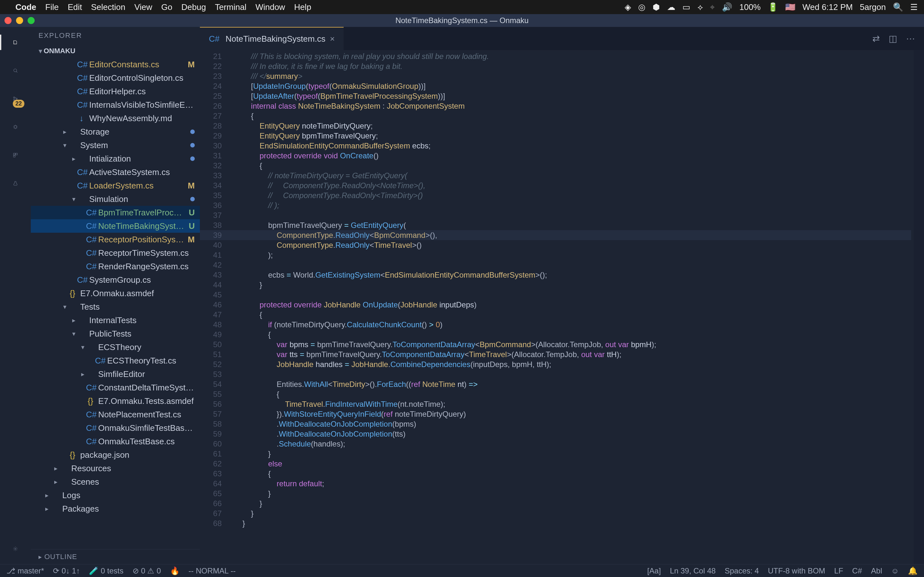 Image resolution: width=924 pixels, height=577 pixels. Describe the element at coordinates (115, 414) in the screenshot. I see `file-row: C#NotePlacementTest.cs` at that location.